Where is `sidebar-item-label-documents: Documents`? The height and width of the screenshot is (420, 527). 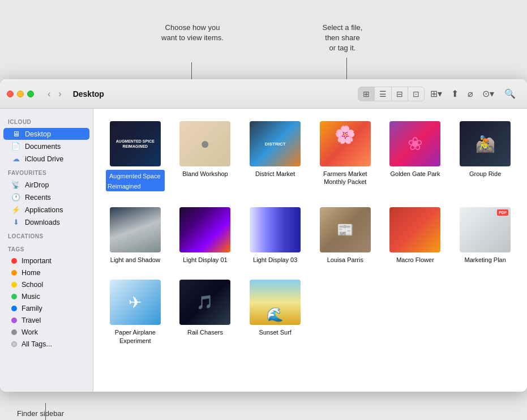
sidebar-item-label-documents: Documents is located at coordinates (43, 147).